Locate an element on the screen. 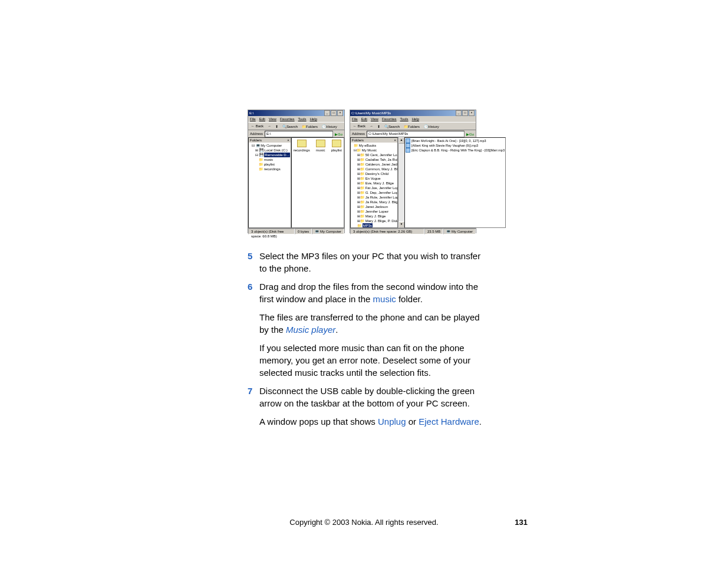  tree-item: ⊞📁 Ja Rule, Jennifer Lopez is located at coordinates (374, 197).